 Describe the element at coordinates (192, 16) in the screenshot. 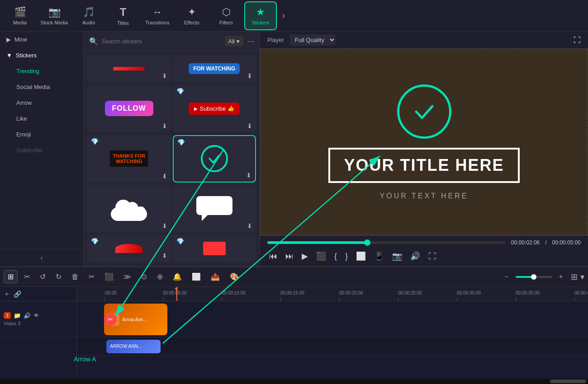

I see `toolbar-effects: ✦ Effects` at that location.